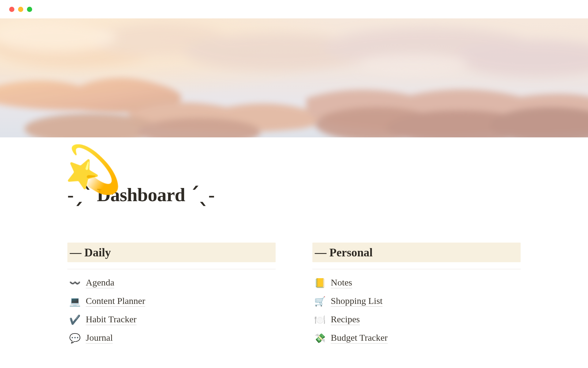  What do you see at coordinates (172, 301) in the screenshot?
I see `page-link-content-planner: 💻 Content Planner` at bounding box center [172, 301].